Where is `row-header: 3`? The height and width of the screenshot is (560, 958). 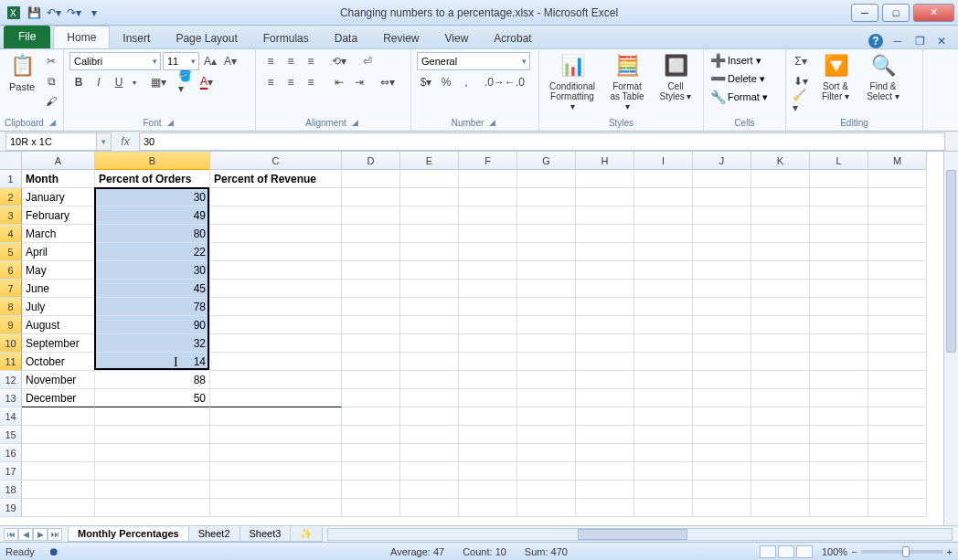 row-header: 3 is located at coordinates (11, 216).